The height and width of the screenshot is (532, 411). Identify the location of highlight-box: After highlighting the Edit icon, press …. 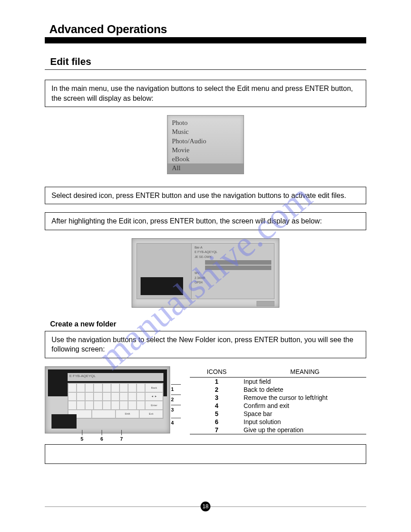
(206, 221).